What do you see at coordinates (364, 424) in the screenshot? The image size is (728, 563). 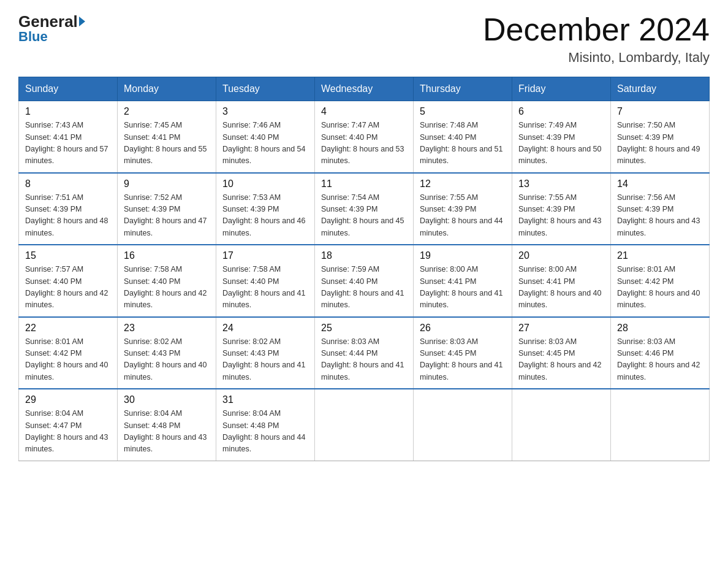 I see `calendar-week-row: 29Sunrise: 8:04 AMSunset: 4:47 PMDayligh…` at bounding box center [364, 424].